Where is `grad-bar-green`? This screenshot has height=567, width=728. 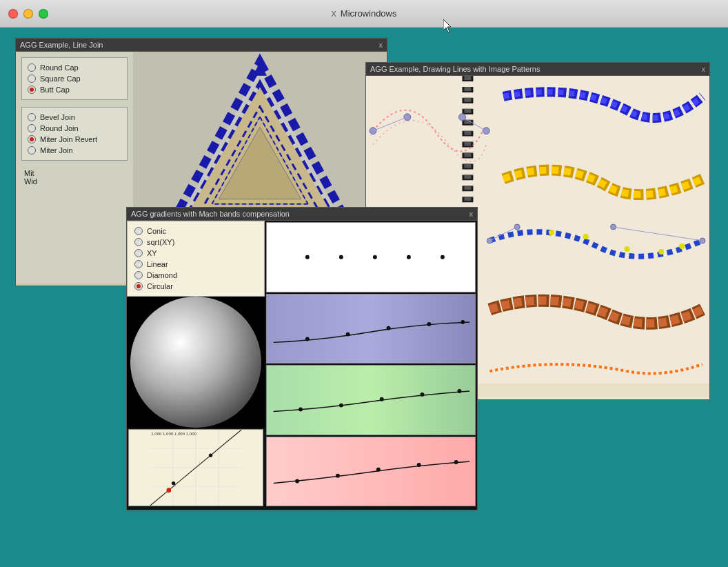
grad-bar-green is located at coordinates (371, 400).